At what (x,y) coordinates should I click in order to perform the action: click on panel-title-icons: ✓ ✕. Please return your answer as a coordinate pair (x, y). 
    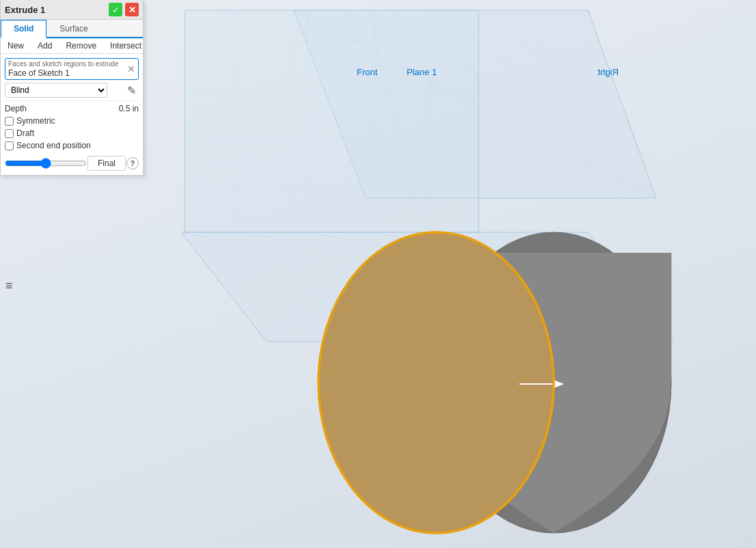
    Looking at the image, I should click on (124, 10).